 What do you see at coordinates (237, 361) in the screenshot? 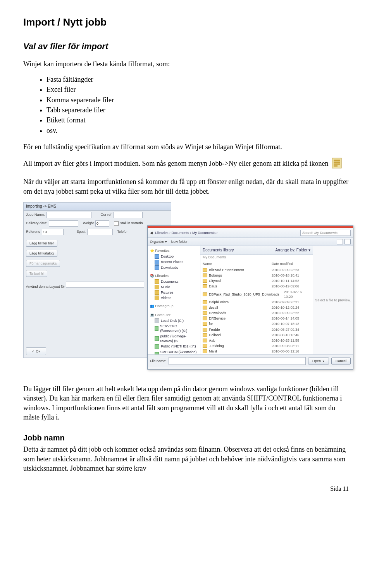
I see `filename-input` at bounding box center [237, 361].